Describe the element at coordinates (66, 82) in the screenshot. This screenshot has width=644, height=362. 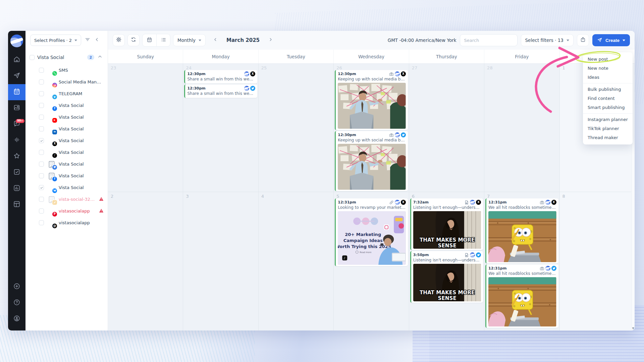
I see `profile-row: Social Media Managem…` at that location.